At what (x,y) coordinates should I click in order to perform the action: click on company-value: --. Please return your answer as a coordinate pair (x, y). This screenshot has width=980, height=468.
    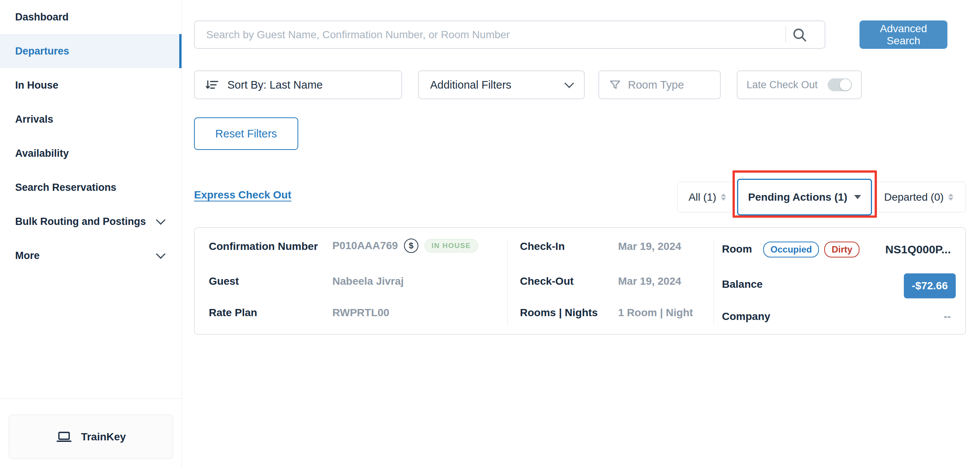
    Looking at the image, I should click on (947, 317).